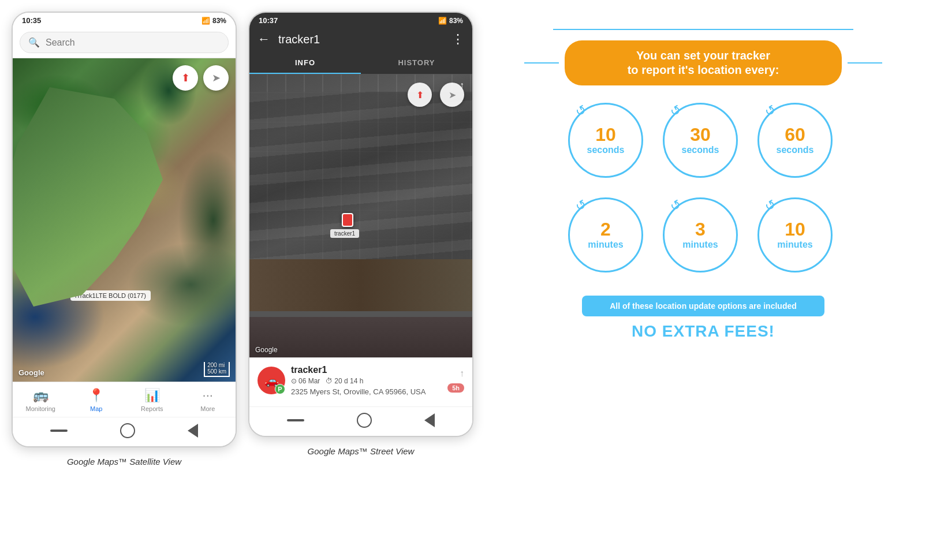 This screenshot has height=560, width=933. I want to click on tracker-header: ← tracker1 ⋮, so click(361, 40).